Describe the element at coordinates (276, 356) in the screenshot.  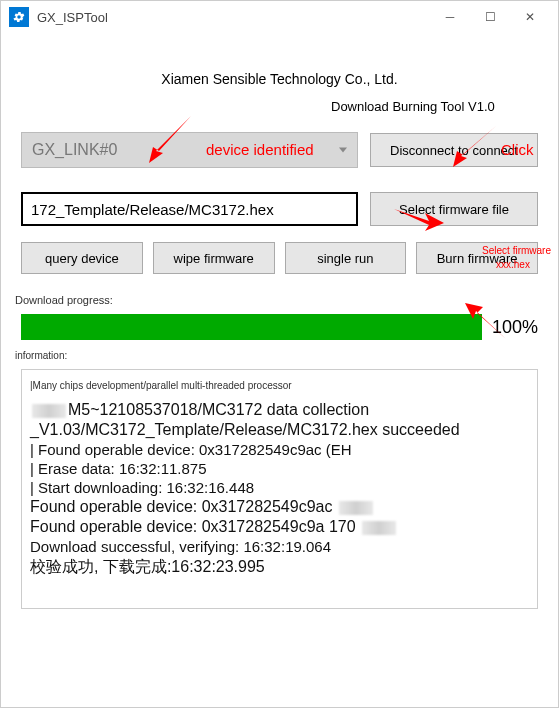
I see `info-label: information:` at that location.